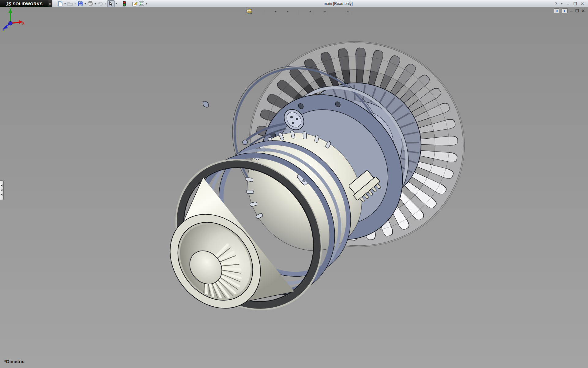 This screenshot has width=588, height=368. I want to click on undo-dropdown: ▼, so click(105, 4).